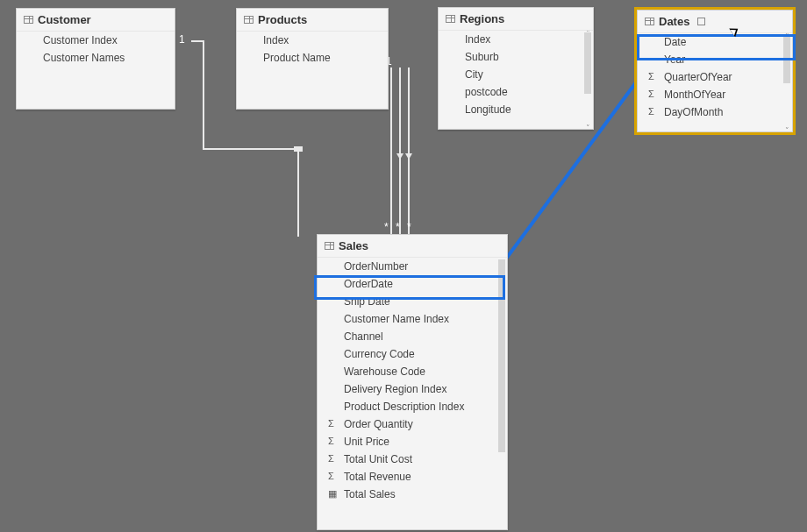 The height and width of the screenshot is (532, 807). I want to click on field-item: Customer Index, so click(96, 40).